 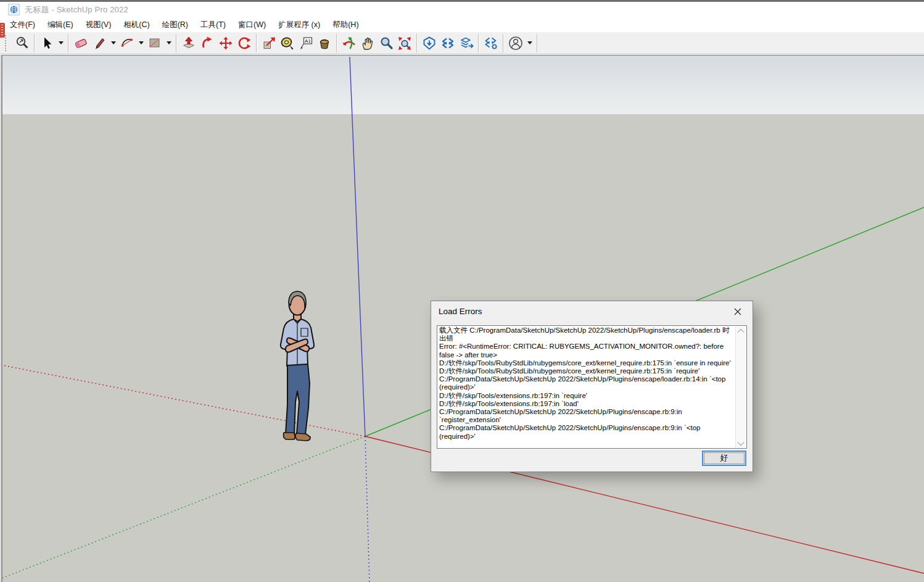 I want to click on rectangle-tool-button, so click(x=155, y=43).